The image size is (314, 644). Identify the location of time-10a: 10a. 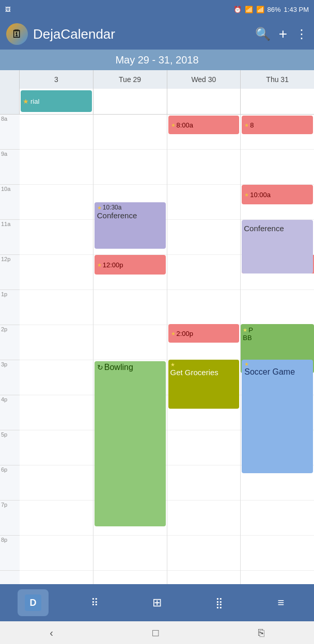
(10, 202).